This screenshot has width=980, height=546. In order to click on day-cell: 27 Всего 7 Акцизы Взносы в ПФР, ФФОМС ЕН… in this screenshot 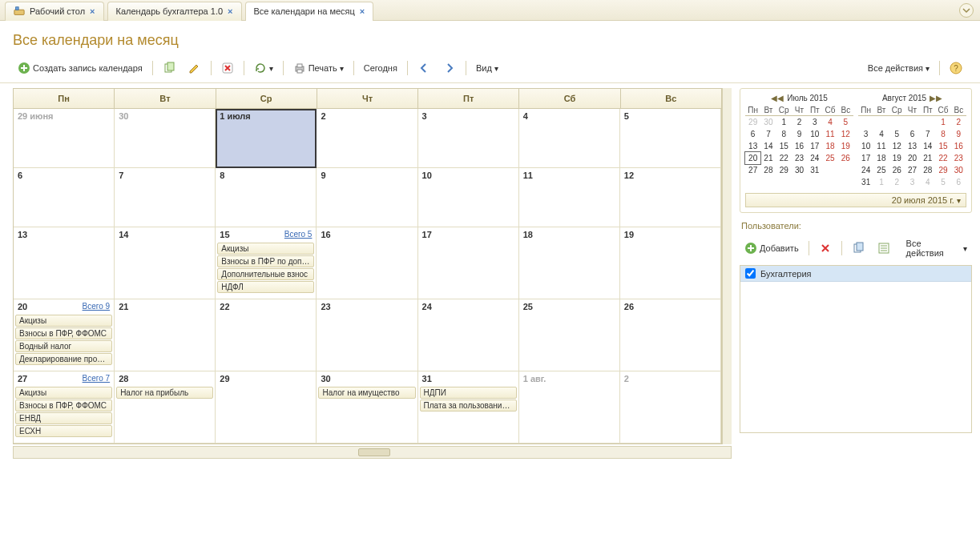, I will do `click(64, 407)`.